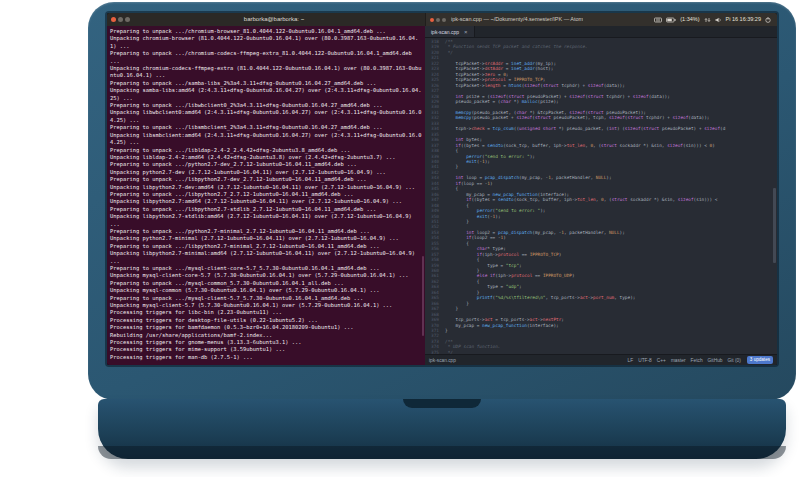  I want to click on terminal-title: barborka@barborka: ~, so click(274, 20).